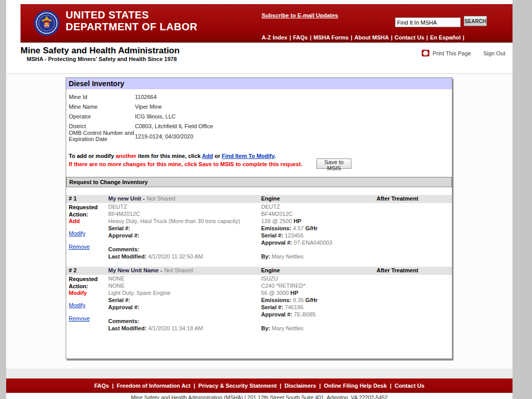  Describe the element at coordinates (331, 37) in the screenshot. I see `nav-msha-forms: MSHA Forms` at that location.